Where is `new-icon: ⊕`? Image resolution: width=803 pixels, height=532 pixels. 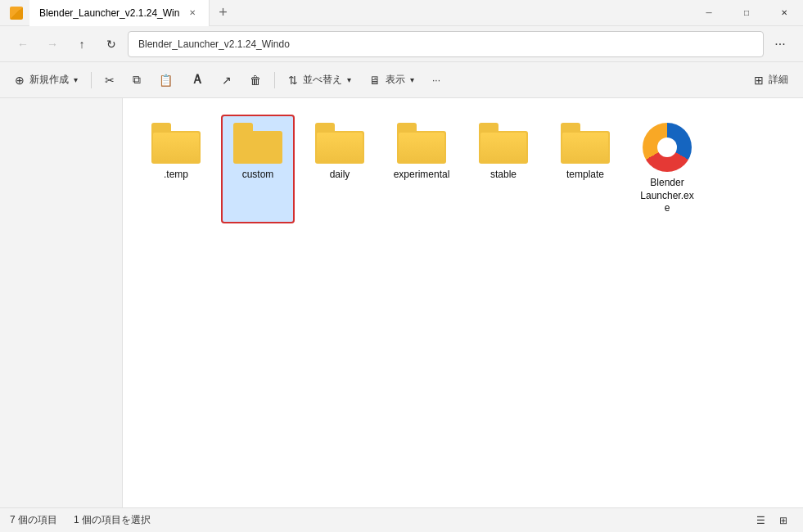 new-icon: ⊕ is located at coordinates (20, 80).